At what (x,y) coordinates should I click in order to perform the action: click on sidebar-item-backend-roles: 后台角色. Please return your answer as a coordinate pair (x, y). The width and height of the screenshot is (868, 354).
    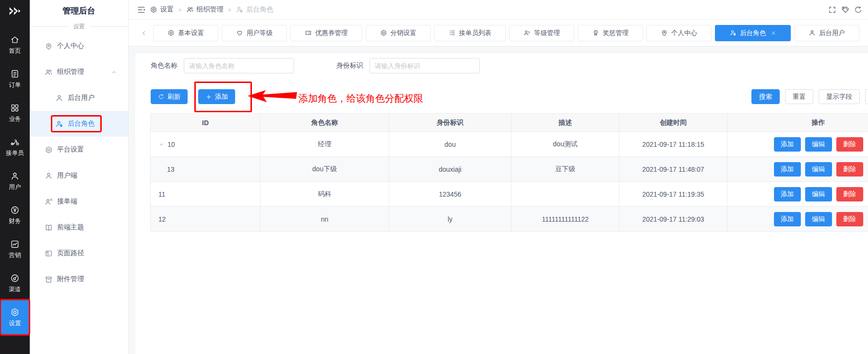
    Looking at the image, I should click on (79, 124).